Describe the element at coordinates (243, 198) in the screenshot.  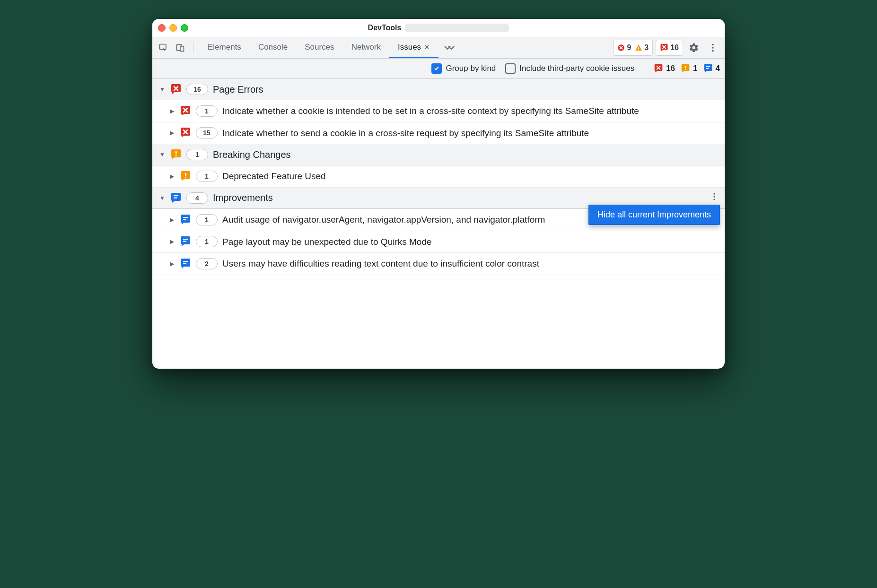
I see `group-title: Improvements` at that location.